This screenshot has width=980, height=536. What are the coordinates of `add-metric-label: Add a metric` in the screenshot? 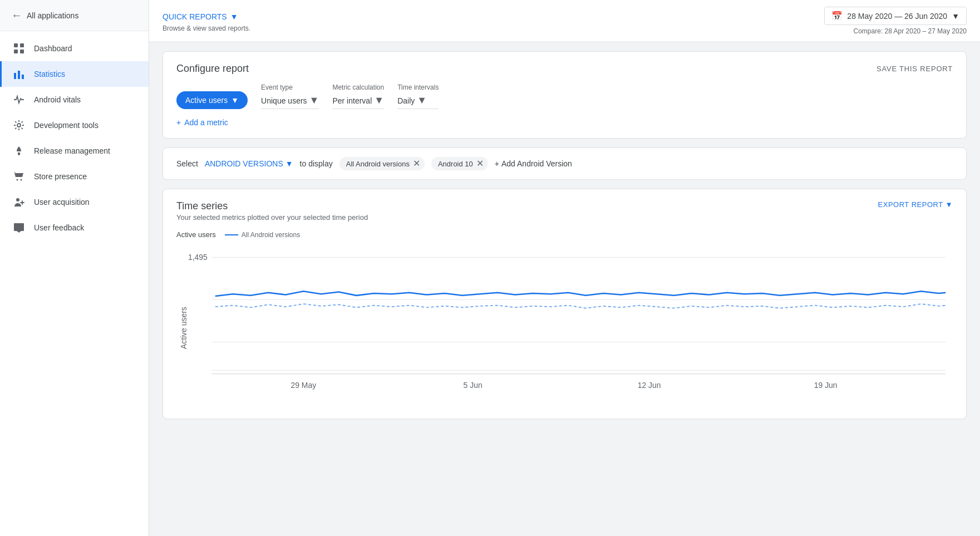 It's located at (206, 122).